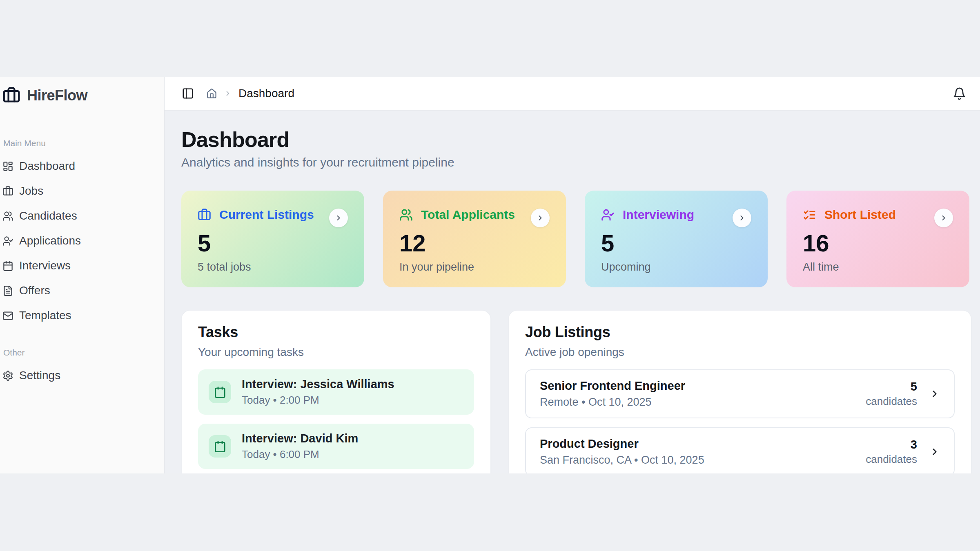 This screenshot has height=551, width=980. I want to click on breadcrumb: Dashboard, so click(250, 93).